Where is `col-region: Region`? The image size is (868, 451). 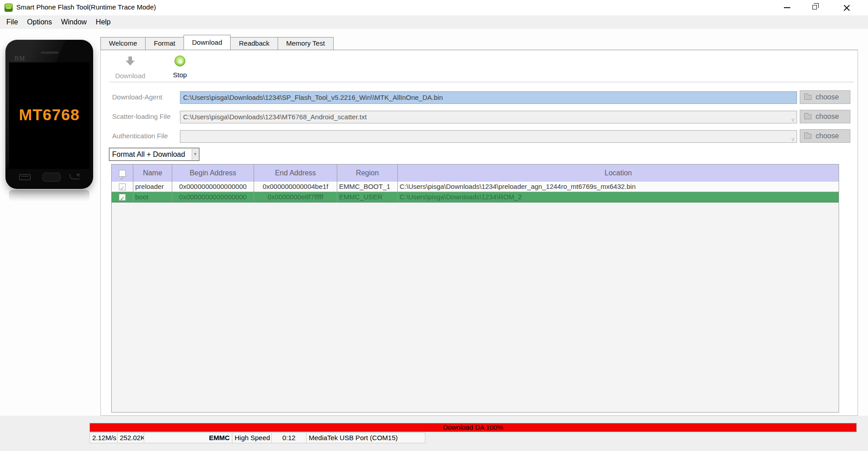 col-region: Region is located at coordinates (368, 173).